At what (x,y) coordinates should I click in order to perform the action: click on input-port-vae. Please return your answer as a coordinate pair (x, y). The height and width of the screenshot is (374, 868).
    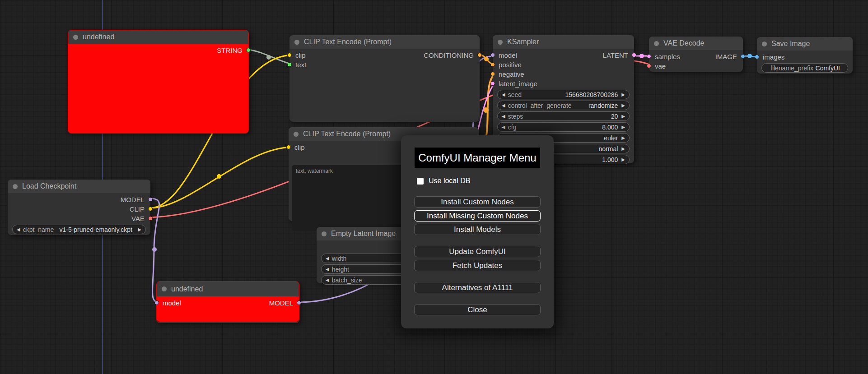
    Looking at the image, I should click on (649, 66).